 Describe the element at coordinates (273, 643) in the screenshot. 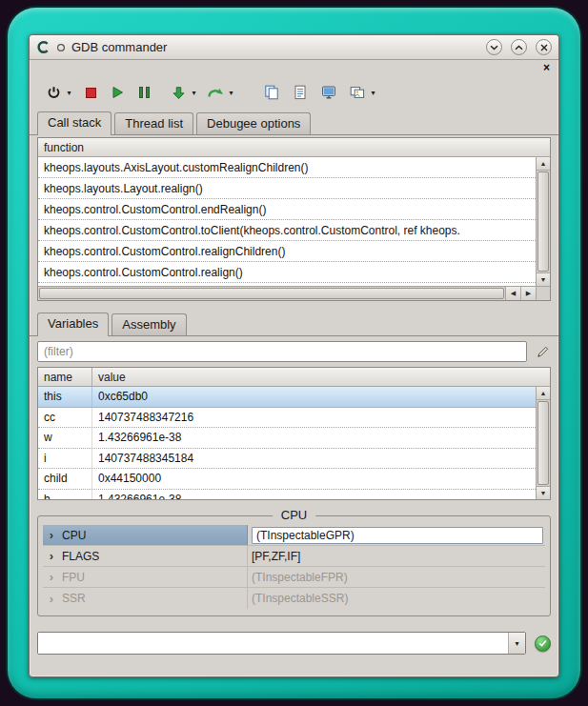

I see `command-input` at that location.